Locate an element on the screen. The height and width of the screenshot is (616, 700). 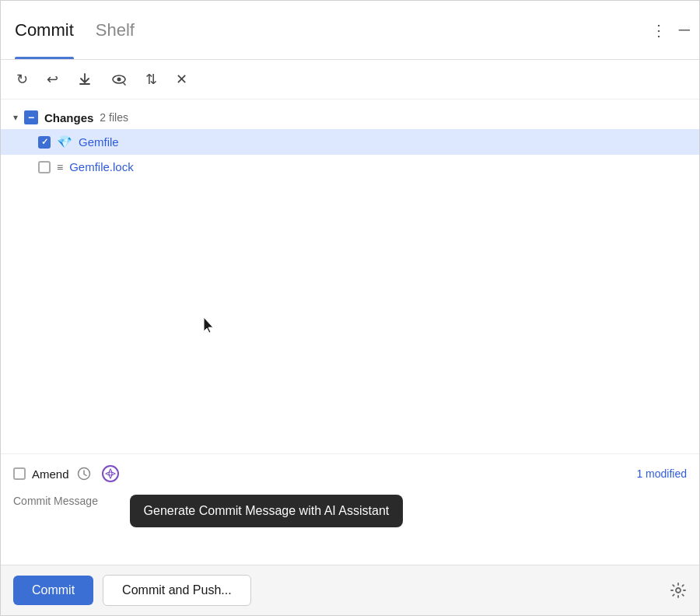
toolbar: ↻ ↩ ⇅ ✕ is located at coordinates (350, 79).